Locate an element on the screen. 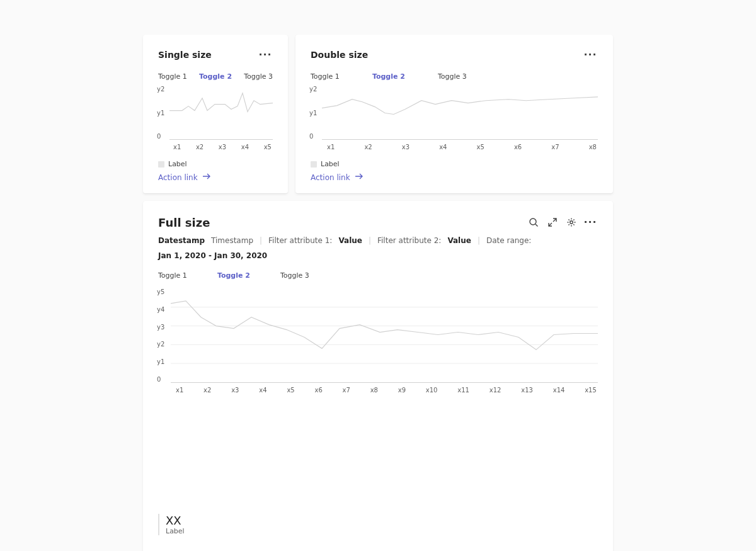 The width and height of the screenshot is (756, 551). settings-button is located at coordinates (571, 222).